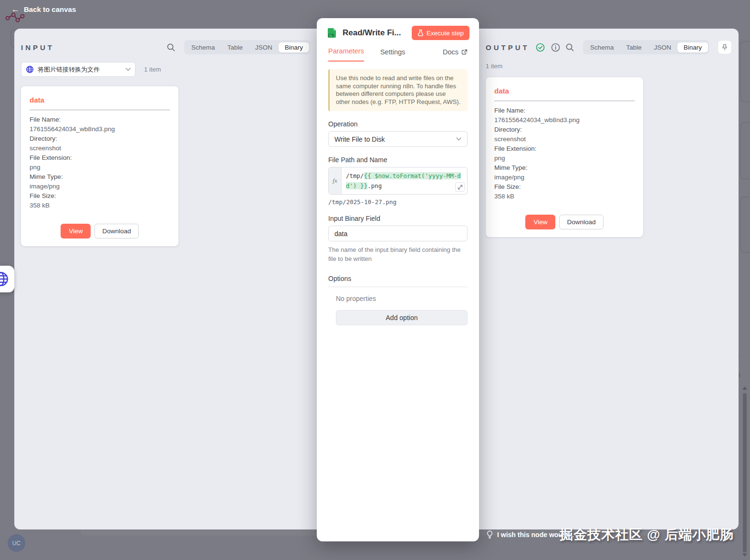  I want to click on options-label: Options, so click(398, 281).